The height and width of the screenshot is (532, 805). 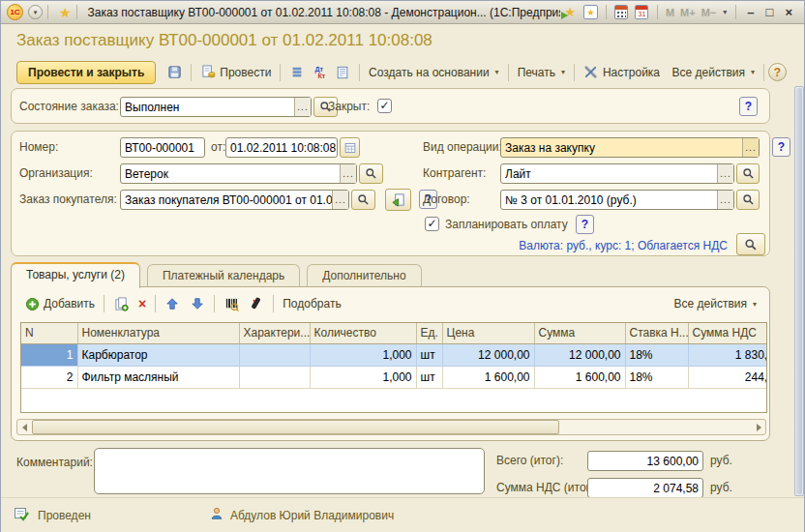 What do you see at coordinates (364, 276) in the screenshot?
I see `tab-additional: Дополнительно` at bounding box center [364, 276].